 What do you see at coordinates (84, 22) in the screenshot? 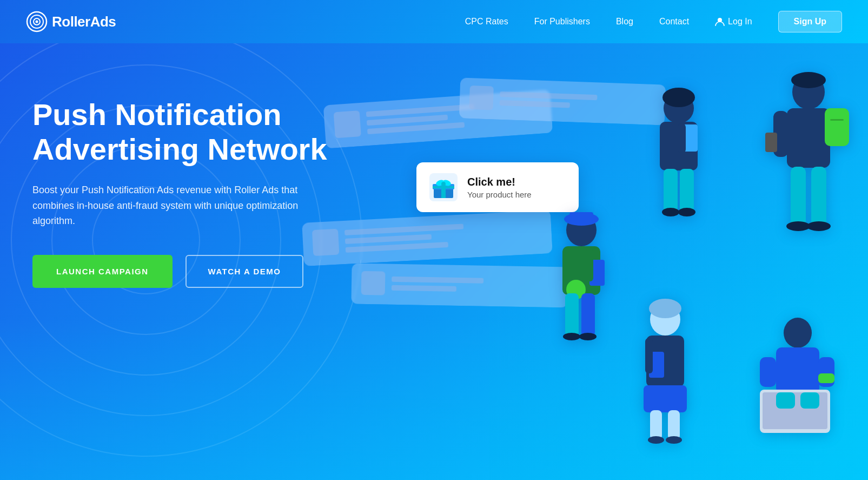
I see `logo-text: RollerAds` at bounding box center [84, 22].